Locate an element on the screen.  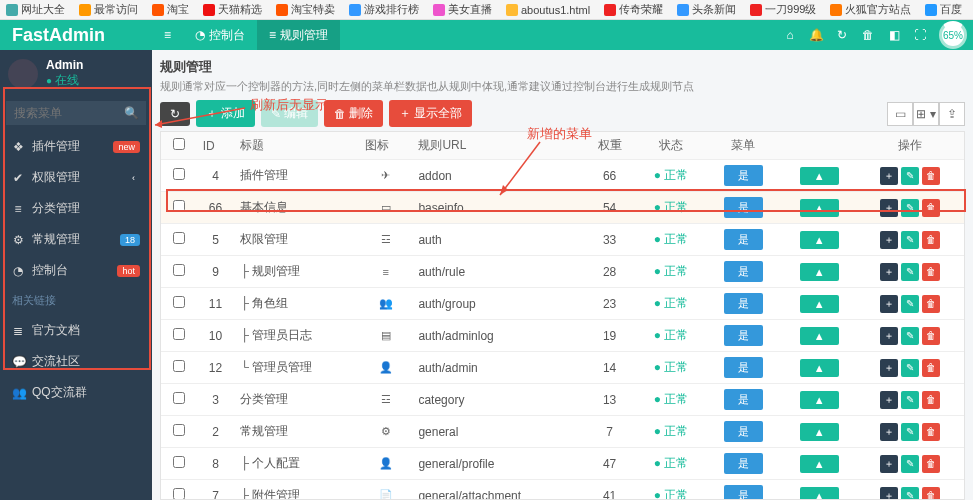
bookmark-item: 淘宝特卖 is located at coordinates (306, 10).